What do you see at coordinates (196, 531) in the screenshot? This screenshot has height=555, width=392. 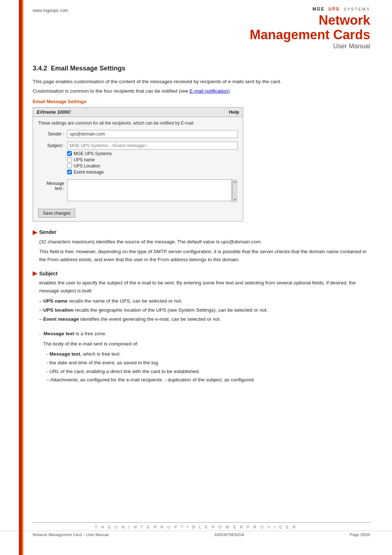 I see `footer: T H E U N I N T E R R U P T I B L E P O …` at bounding box center [196, 531].